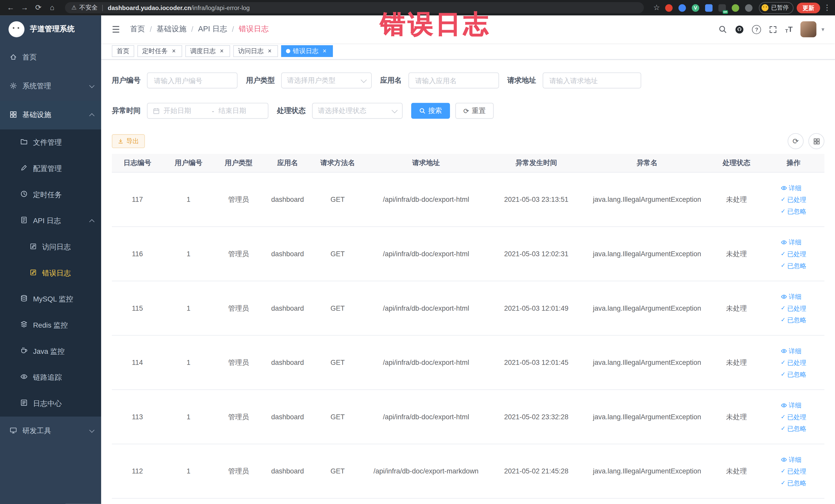 This screenshot has width=835, height=504. I want to click on hamburger-icon: ☰, so click(116, 29).